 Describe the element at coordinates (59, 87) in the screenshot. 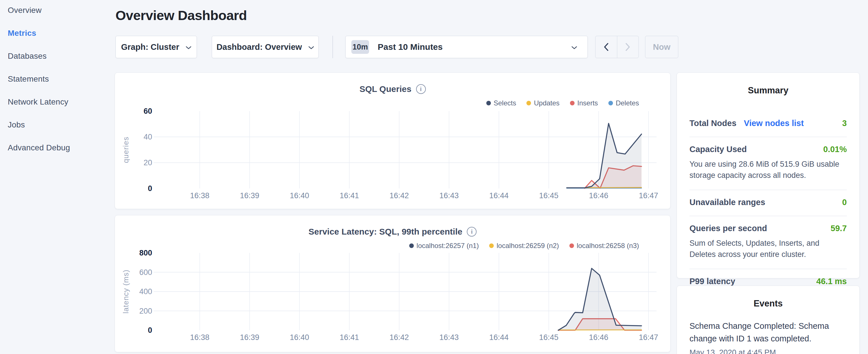

I see `sidebar: Overview Metrics Databases Statements Ne…` at that location.